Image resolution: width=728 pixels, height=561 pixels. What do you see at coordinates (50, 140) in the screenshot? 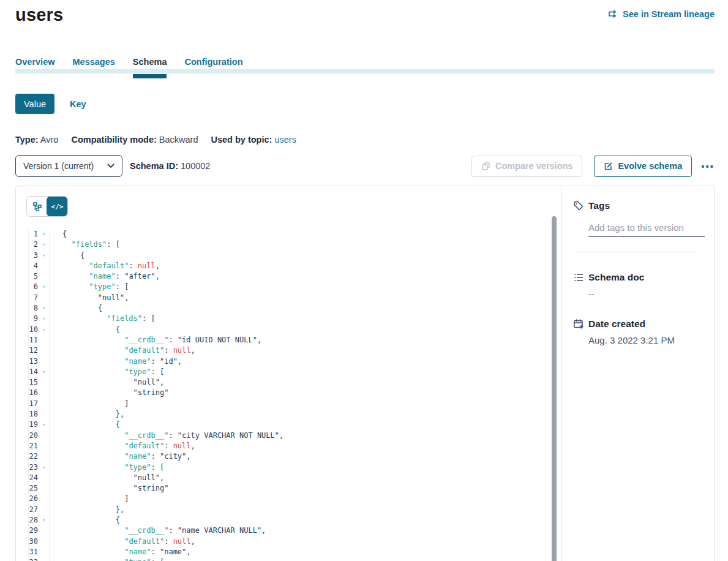
I see `type-value: Avro` at bounding box center [50, 140].